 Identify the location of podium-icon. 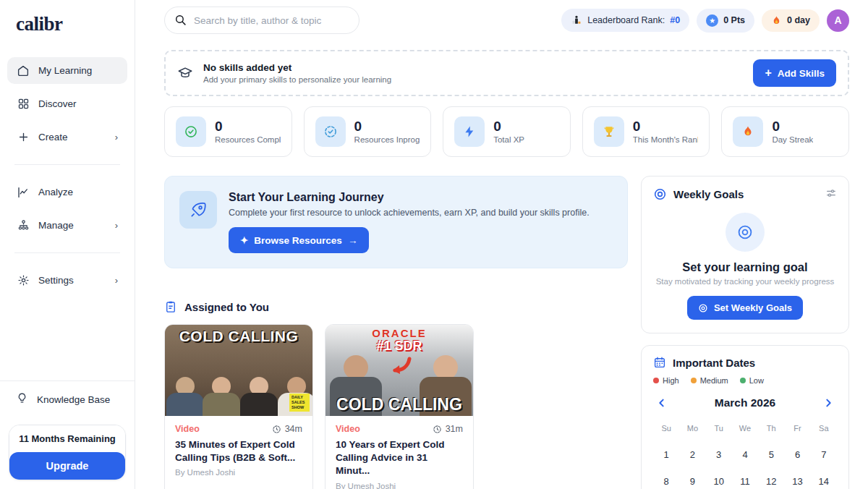
(576, 20).